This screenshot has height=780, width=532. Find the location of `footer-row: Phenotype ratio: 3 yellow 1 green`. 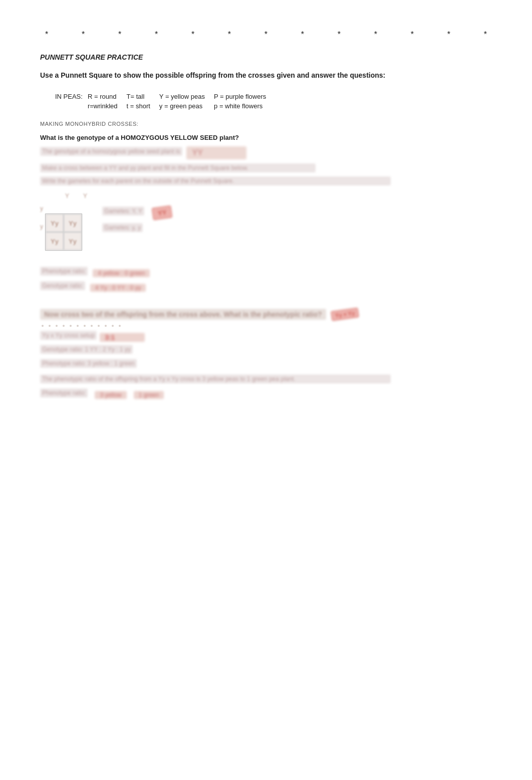

footer-row: Phenotype ratio: 3 yellow 1 green is located at coordinates (266, 395).